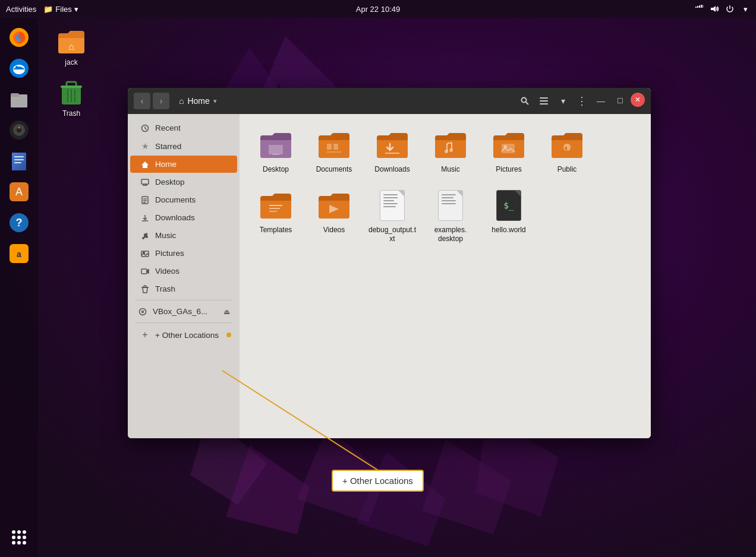 This screenshot has height=557, width=756. What do you see at coordinates (392, 151) in the screenshot?
I see `file-item-downloads: Downloads` at bounding box center [392, 151].